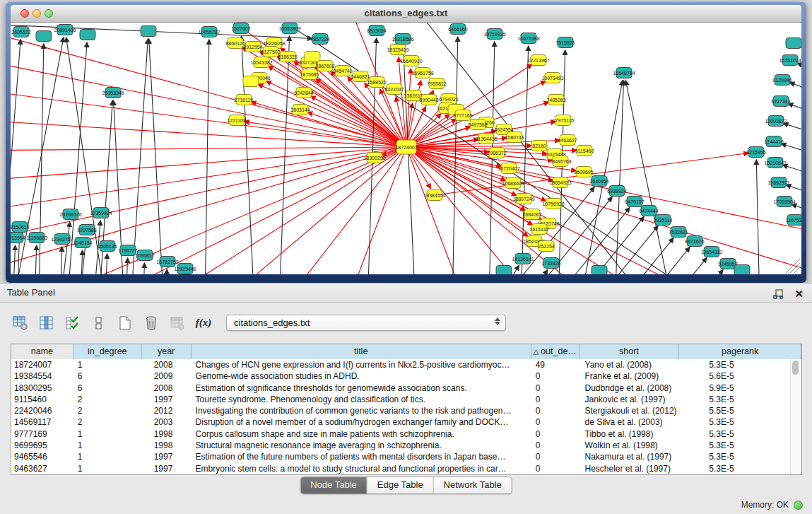  What do you see at coordinates (486, 139) in the screenshot?
I see `network-node: 21364436` at bounding box center [486, 139].